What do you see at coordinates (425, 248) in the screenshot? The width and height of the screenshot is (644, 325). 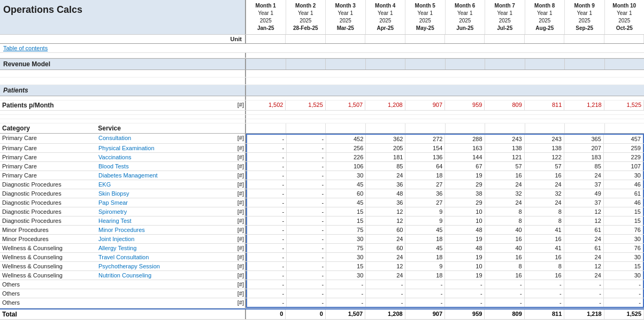 I see `cell-12-4: 45` at bounding box center [425, 248].